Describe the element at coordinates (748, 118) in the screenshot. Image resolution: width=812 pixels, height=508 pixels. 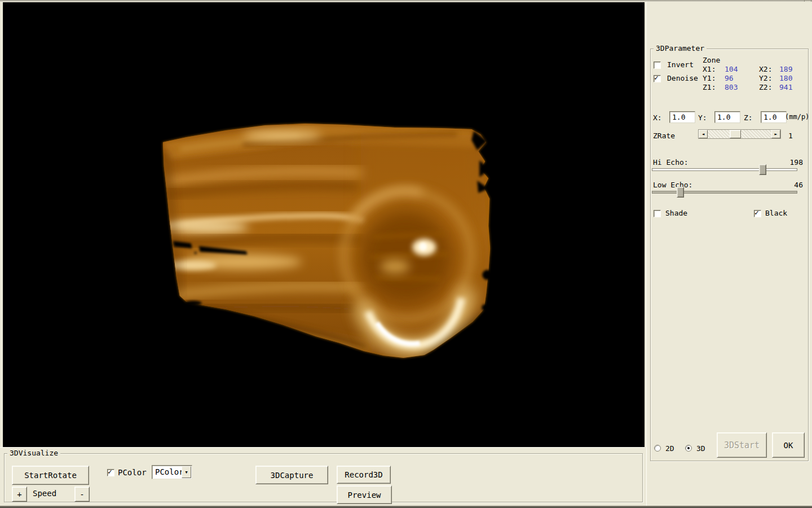
I see `z-scale-label: Z:` at that location.